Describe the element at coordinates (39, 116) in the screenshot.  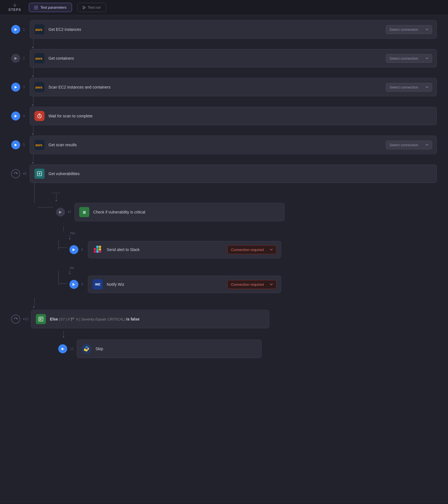
I see `timer-svg` at that location.